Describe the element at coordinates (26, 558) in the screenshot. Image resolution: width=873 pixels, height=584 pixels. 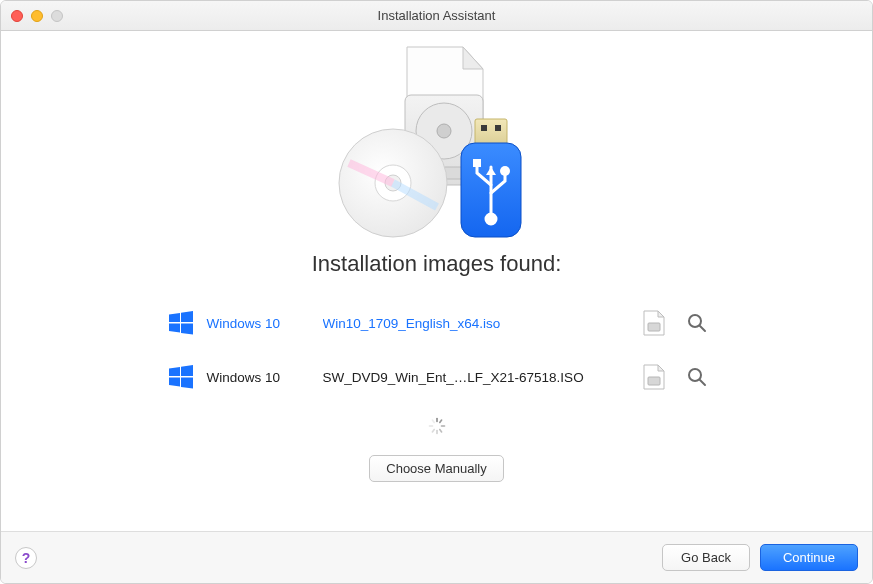
I see `help-button: ?` at that location.